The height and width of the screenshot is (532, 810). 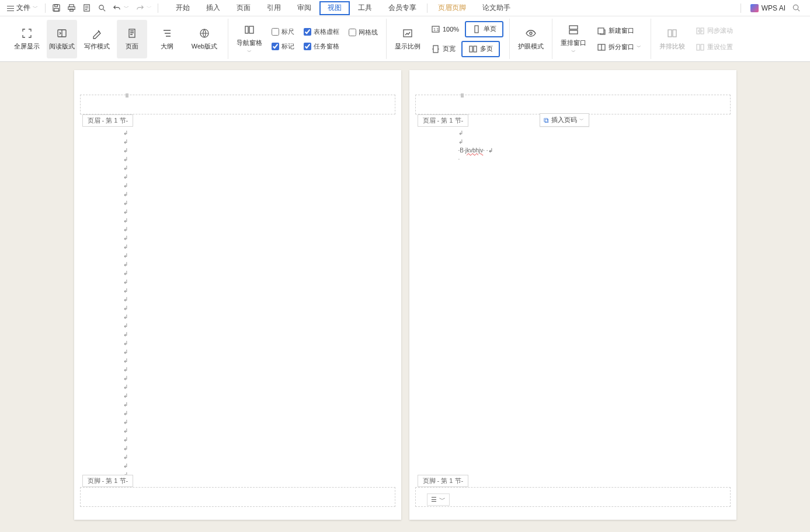 I want to click on check-column-3: 网格线, so click(x=363, y=39).